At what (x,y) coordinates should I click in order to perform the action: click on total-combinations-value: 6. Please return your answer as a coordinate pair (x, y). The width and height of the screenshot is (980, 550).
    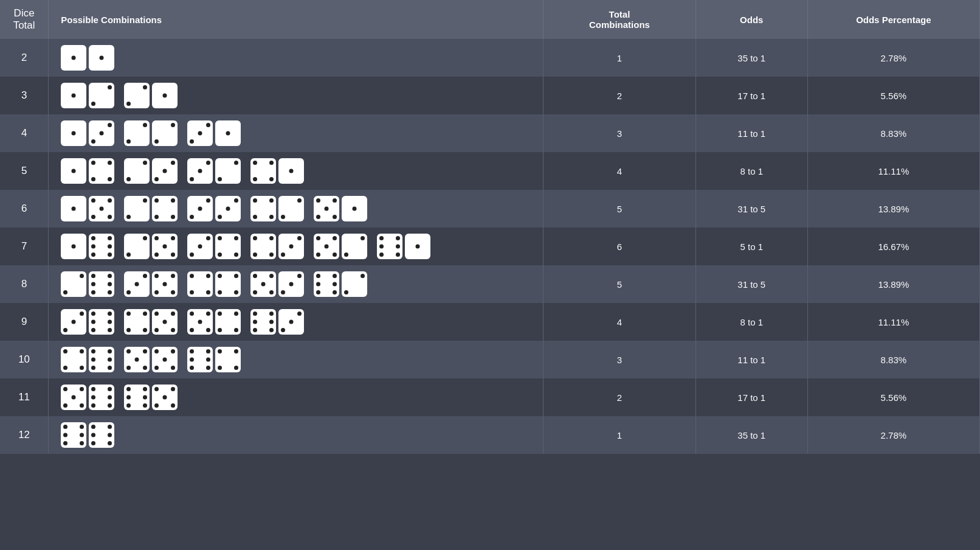
    Looking at the image, I should click on (620, 246).